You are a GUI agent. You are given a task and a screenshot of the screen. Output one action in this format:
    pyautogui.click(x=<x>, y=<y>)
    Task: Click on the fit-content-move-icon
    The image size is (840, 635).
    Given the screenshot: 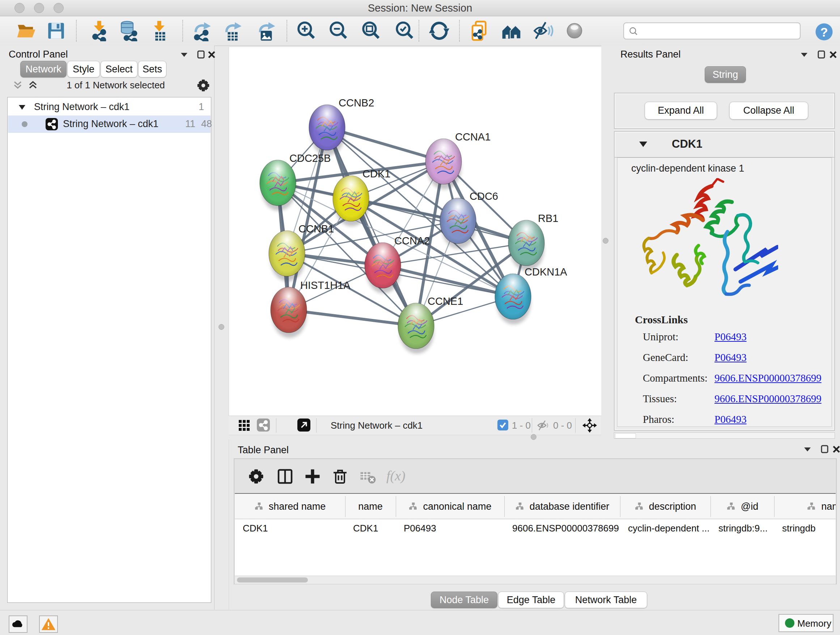 What is the action you would take?
    pyautogui.click(x=590, y=425)
    